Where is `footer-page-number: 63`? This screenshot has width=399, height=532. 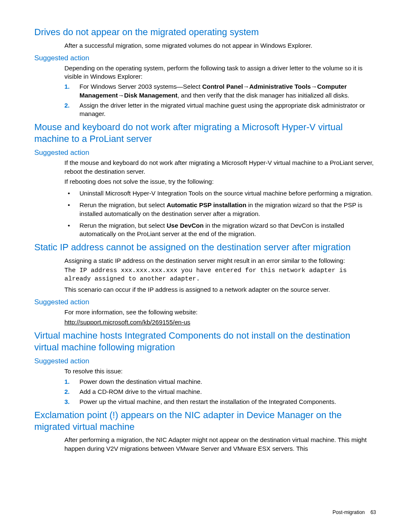
footer-page-number: 63 is located at coordinates (373, 512).